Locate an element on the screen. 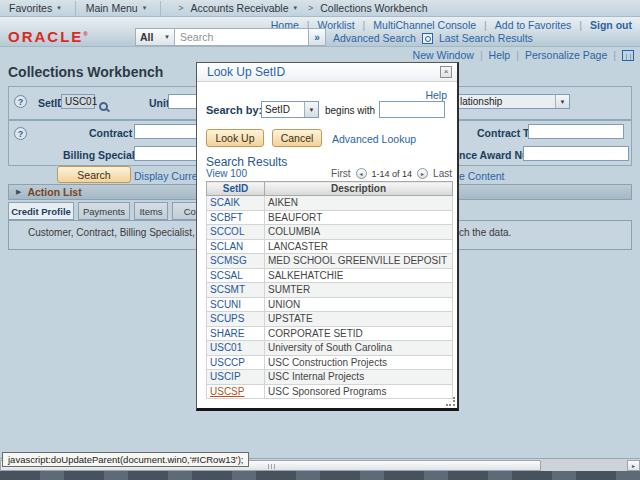 Image resolution: width=640 pixels, height=480 pixels. table-row: USCCPUSC Construction Projects is located at coordinates (330, 362).